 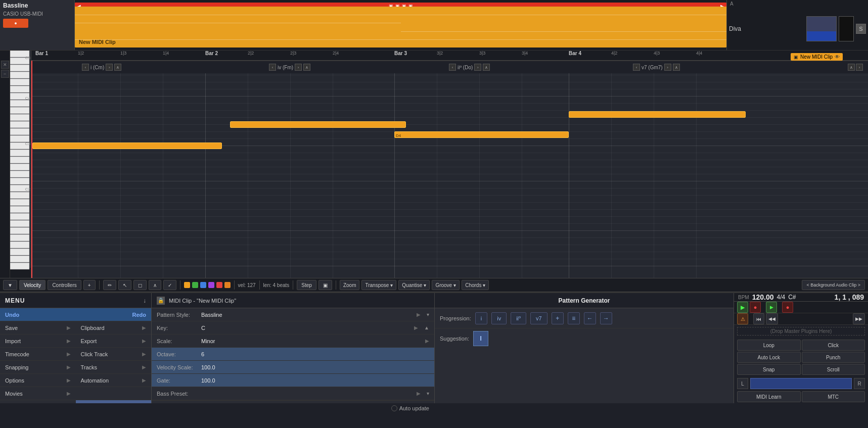 What do you see at coordinates (539, 318) in the screenshot?
I see `prog-btn-v7: v7` at bounding box center [539, 318].